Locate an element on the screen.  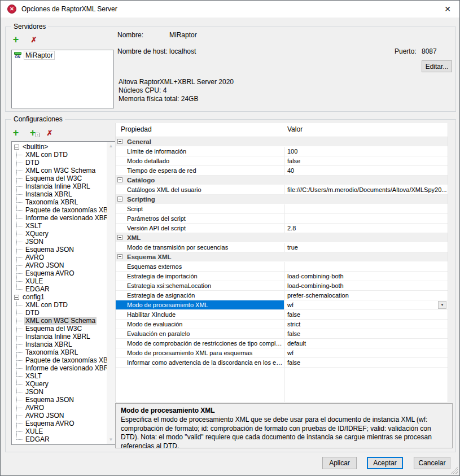
prop-value: wf is located at coordinates (366, 305).